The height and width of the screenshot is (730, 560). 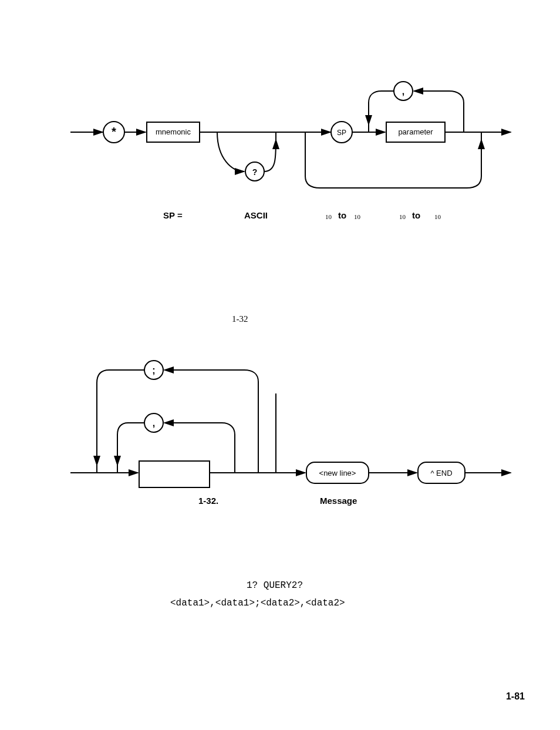 What do you see at coordinates (275, 586) in the screenshot?
I see `example-line1: 1? QUERY2?` at bounding box center [275, 586].